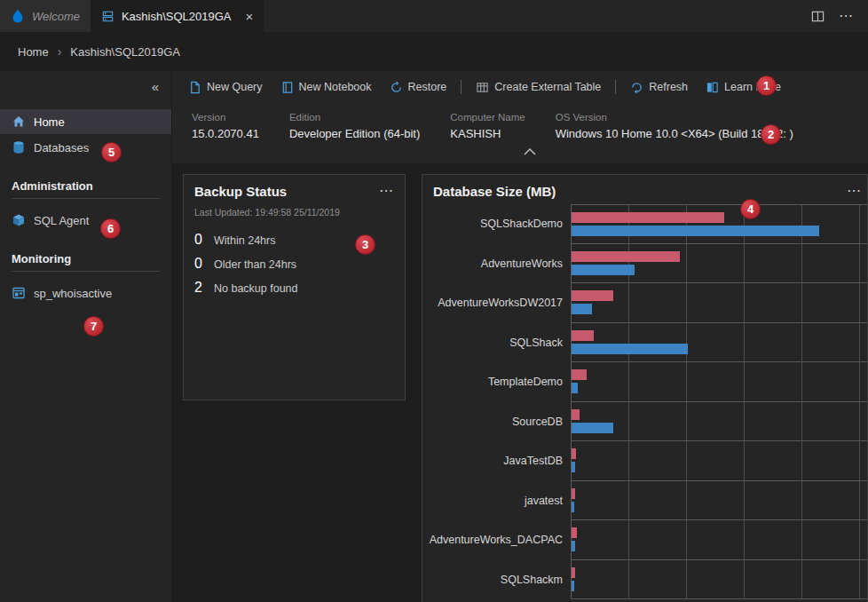 The width and height of the screenshot is (868, 602). Describe the element at coordinates (295, 212) in the screenshot. I see `backup-last-updated: Last Updated: 19:49:58 25/11/2019` at that location.